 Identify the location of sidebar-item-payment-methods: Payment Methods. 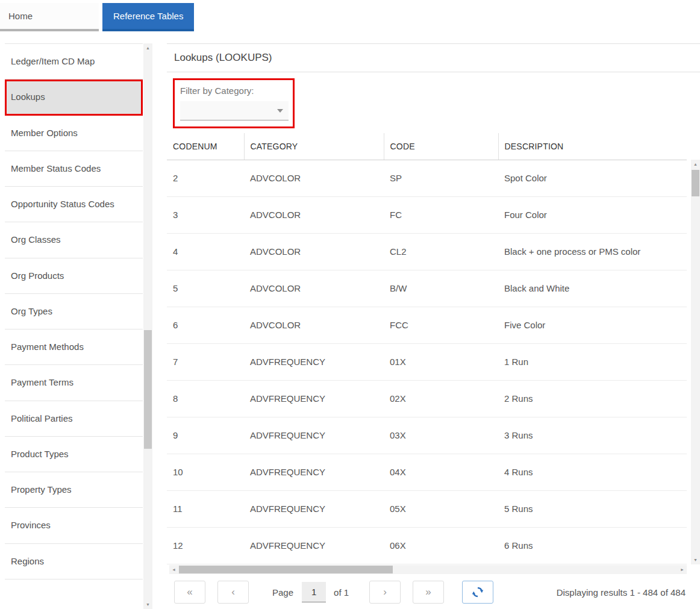
(73, 347).